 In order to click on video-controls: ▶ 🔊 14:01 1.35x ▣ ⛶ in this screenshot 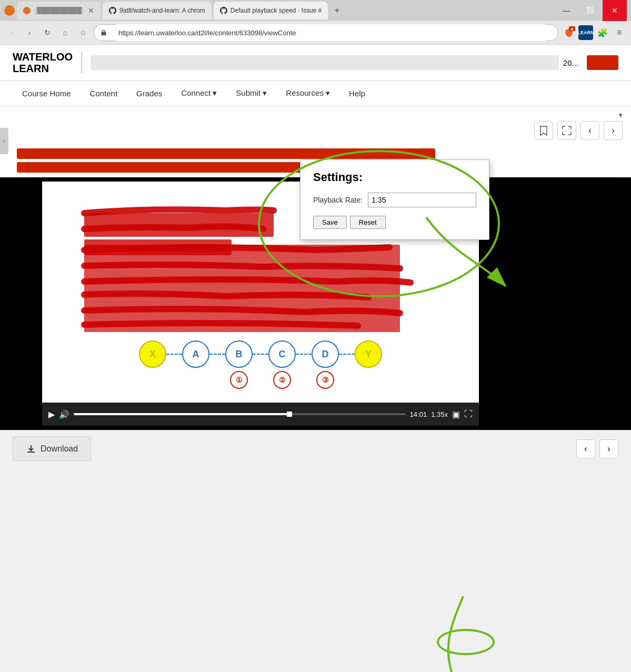, I will do `click(261, 414)`.